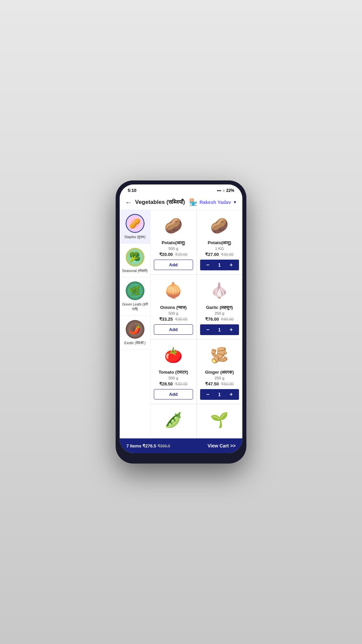  What do you see at coordinates (220, 242) in the screenshot?
I see `product-card-potato-1kg: 🥔 Potato(आलू) 1 KG ₹27.00 ₹30.00 − 1 +` at bounding box center [220, 242].